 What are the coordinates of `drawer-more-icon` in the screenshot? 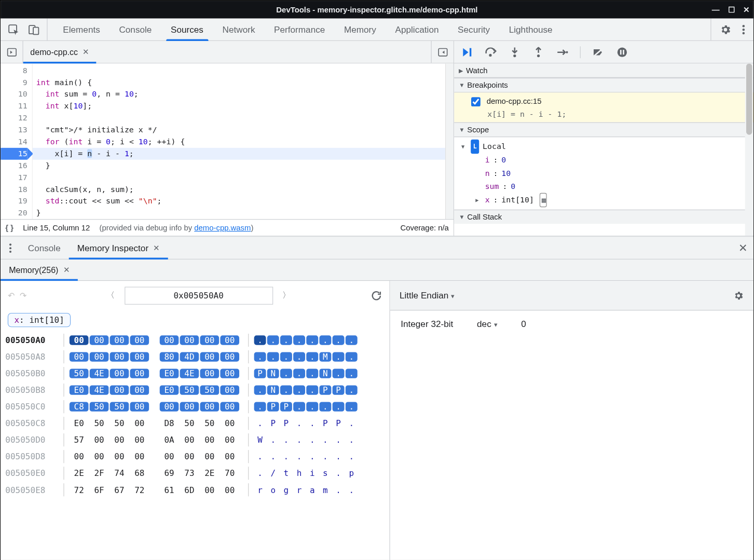 It's located at (10, 248).